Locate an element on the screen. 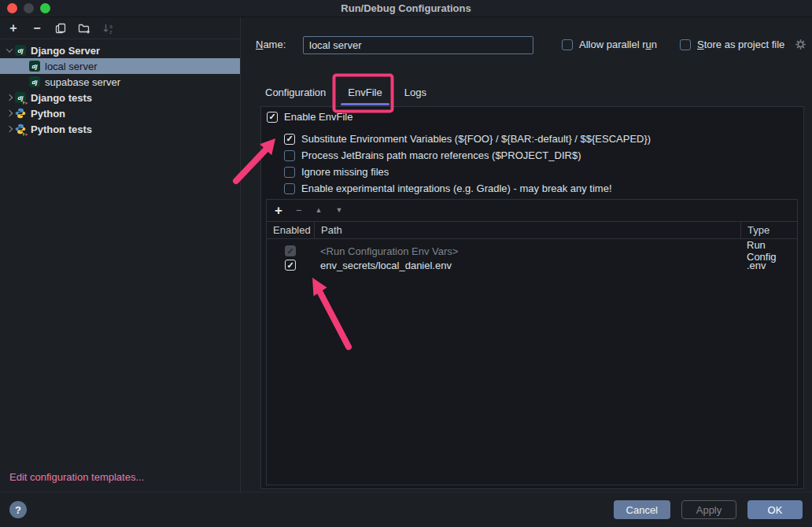 This screenshot has height=527, width=812. python-icon is located at coordinates (20, 113).